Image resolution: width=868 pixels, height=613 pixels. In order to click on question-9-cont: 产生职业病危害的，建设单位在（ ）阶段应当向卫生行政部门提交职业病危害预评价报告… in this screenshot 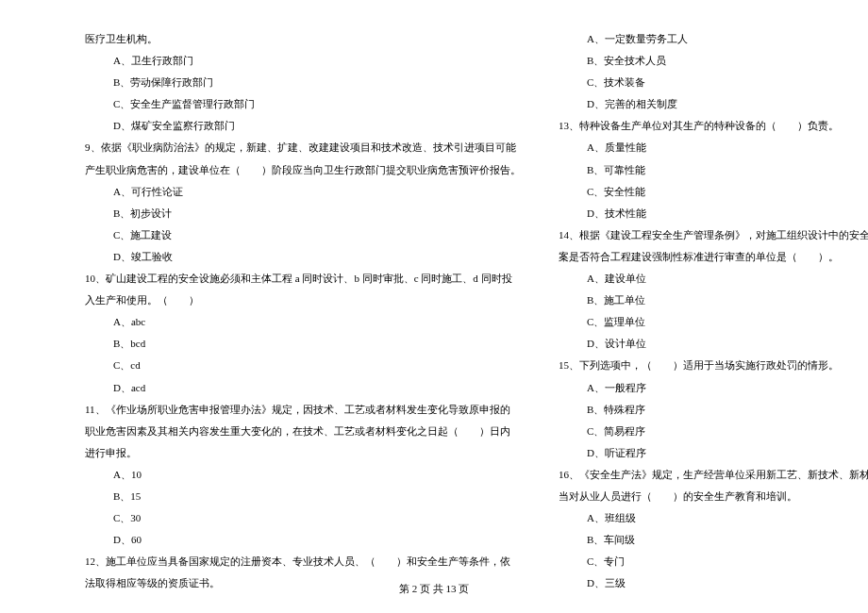, I will do `click(303, 170)`.